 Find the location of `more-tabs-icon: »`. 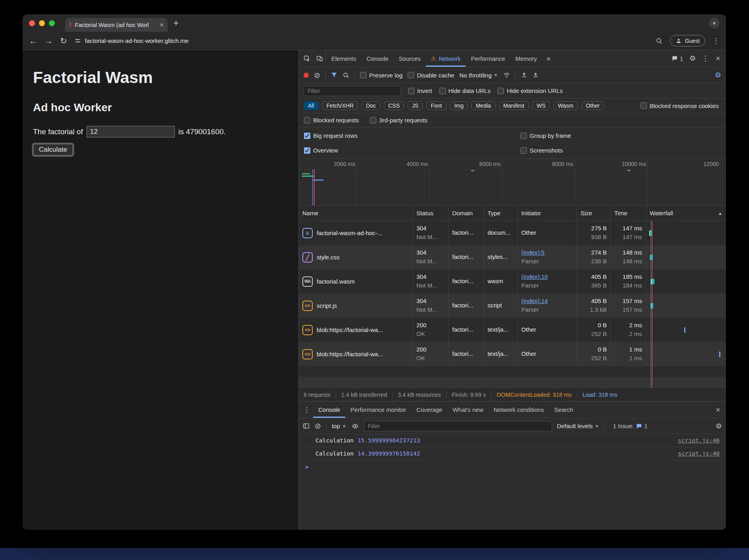

more-tabs-icon: » is located at coordinates (548, 58).